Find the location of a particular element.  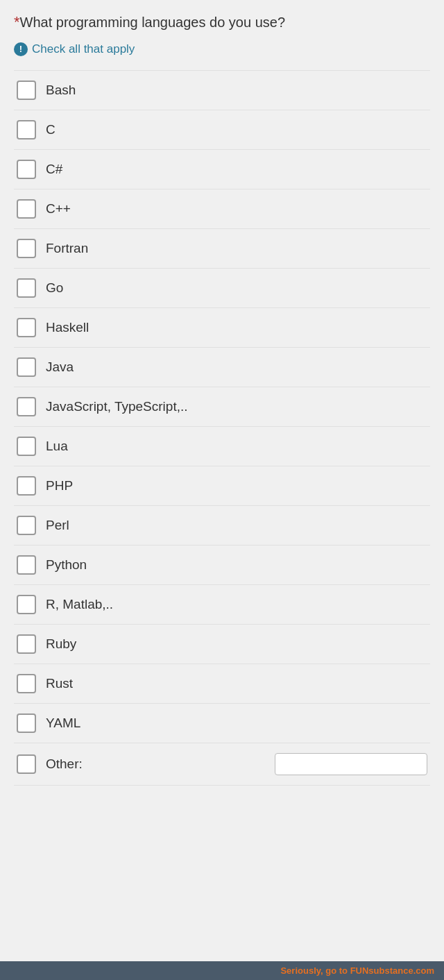

list-item: YAML is located at coordinates (222, 723).